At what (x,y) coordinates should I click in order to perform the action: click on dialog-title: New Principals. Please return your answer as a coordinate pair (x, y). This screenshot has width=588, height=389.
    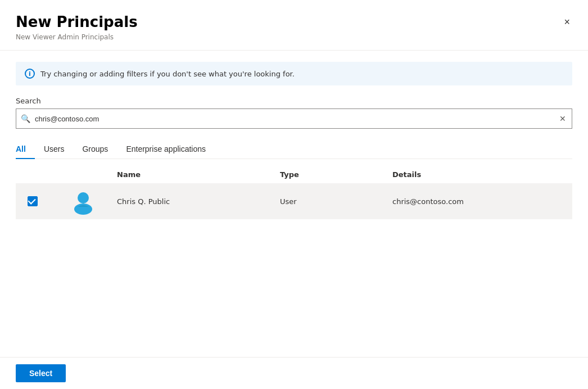
    Looking at the image, I should click on (76, 22).